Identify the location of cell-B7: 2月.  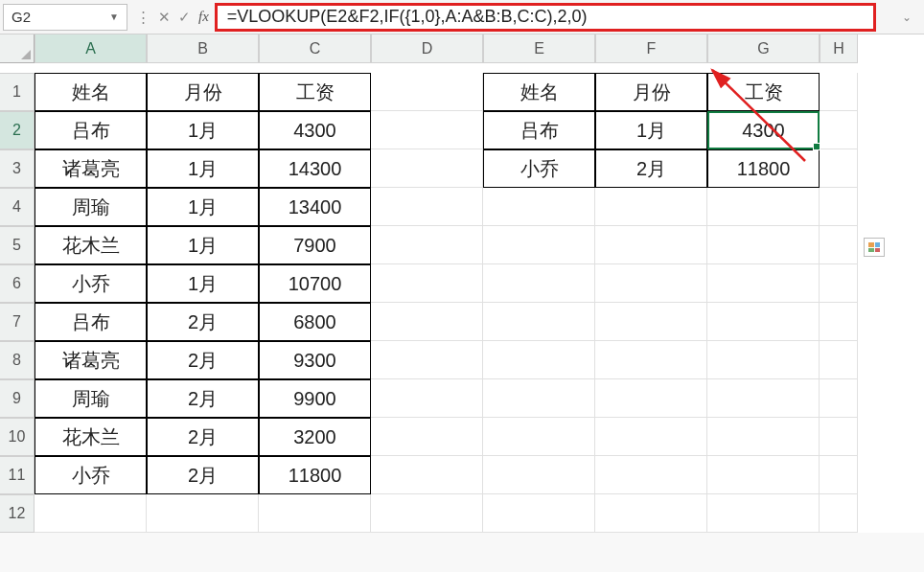
(203, 322).